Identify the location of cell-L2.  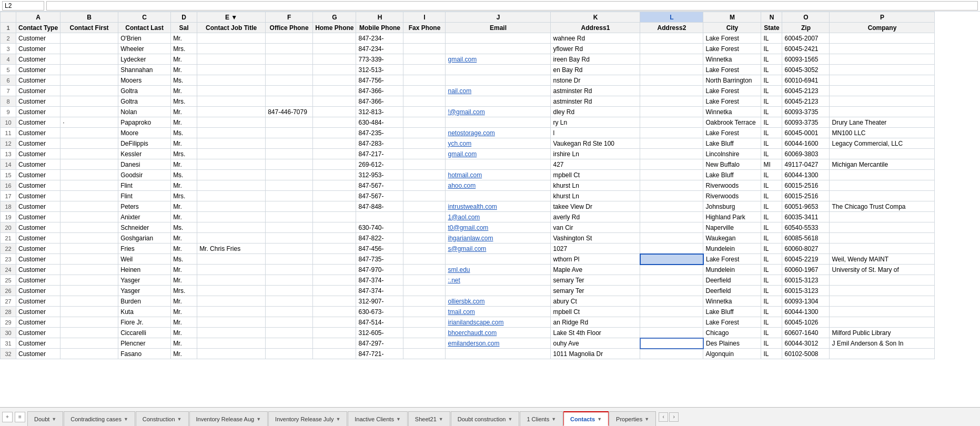
(672, 38).